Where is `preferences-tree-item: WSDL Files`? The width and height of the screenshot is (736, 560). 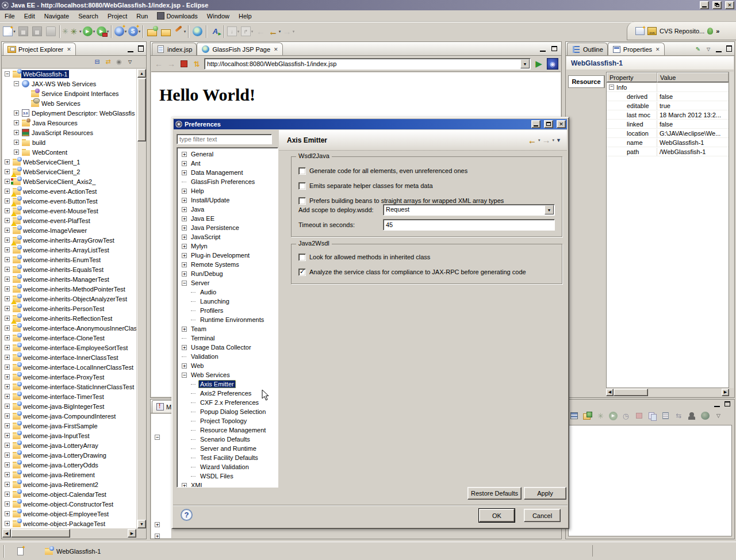
preferences-tree-item: WSDL Files is located at coordinates (228, 476).